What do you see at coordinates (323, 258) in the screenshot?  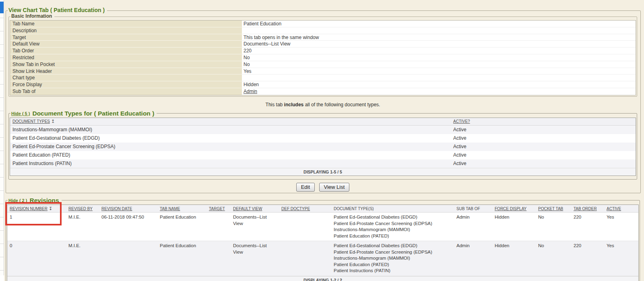 I see `revision-row: 0 M.I.E. Patient Education Documents--Li…` at bounding box center [323, 258].